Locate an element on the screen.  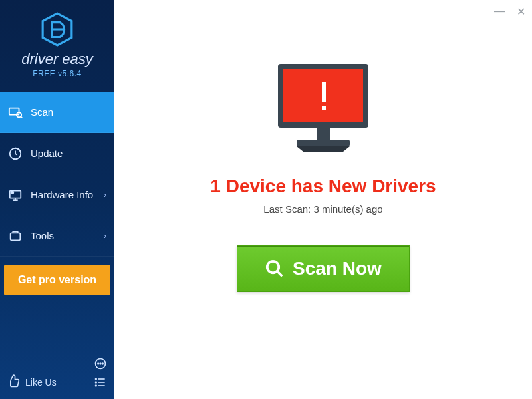
sidebar-item-scan: Scan is located at coordinates (57, 112).